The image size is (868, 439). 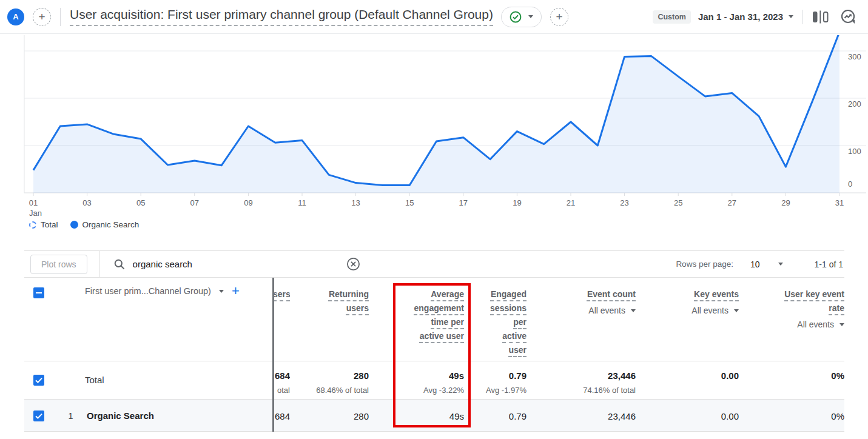 I want to click on date-range-selector: Jan 1 - Jan 31, 2023, so click(x=741, y=17).